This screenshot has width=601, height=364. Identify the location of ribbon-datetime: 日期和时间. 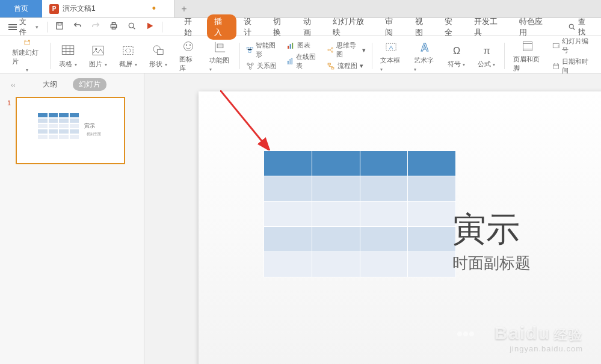
(572, 66).